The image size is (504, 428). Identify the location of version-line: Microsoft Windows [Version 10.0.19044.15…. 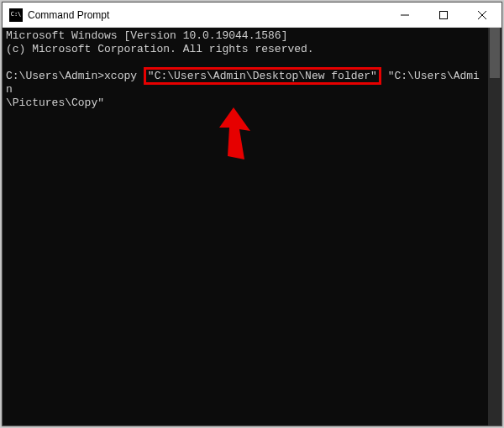
(146, 35).